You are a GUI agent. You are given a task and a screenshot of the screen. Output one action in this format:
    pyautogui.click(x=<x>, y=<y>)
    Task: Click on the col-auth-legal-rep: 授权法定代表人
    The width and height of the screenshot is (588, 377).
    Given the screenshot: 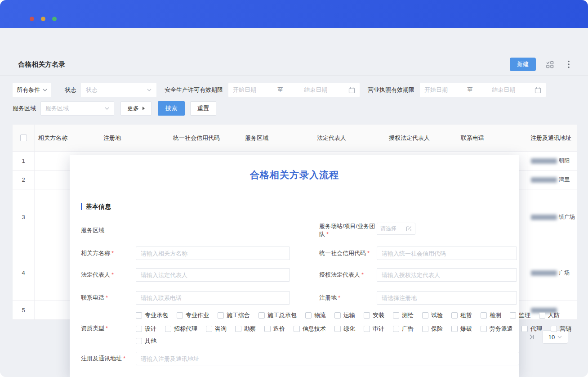 What is the action you would take?
    pyautogui.click(x=421, y=138)
    